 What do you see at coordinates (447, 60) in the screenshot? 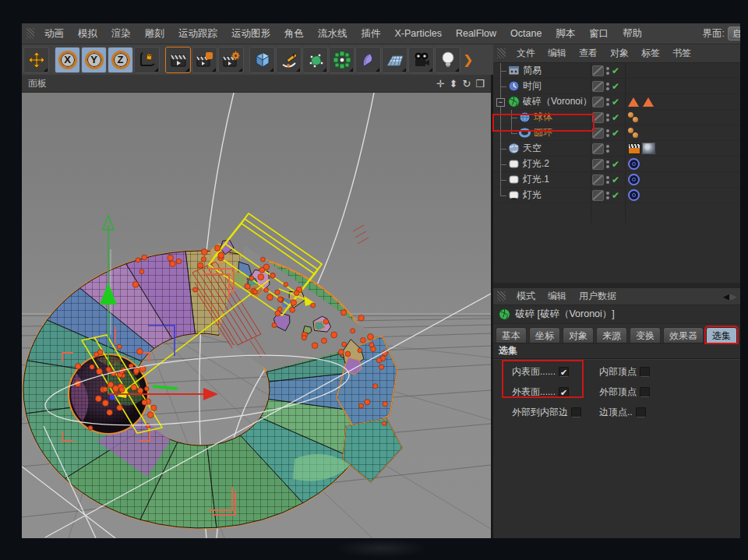
I see `light-button` at bounding box center [447, 60].